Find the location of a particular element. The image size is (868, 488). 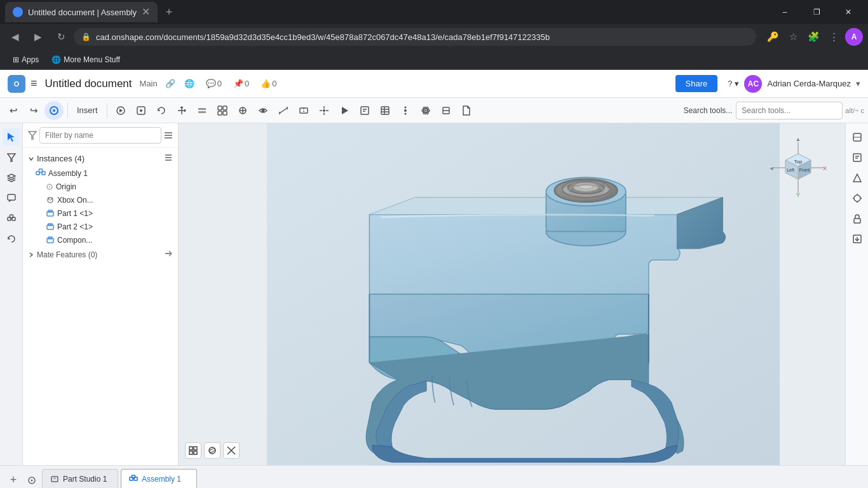

assembly-tab: Assembly 1 is located at coordinates (159, 478).